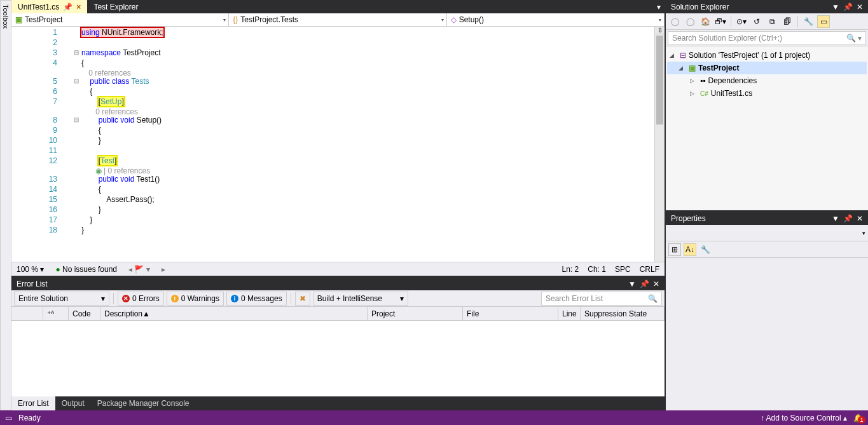  What do you see at coordinates (767, 55) in the screenshot?
I see `tree-solution: ◢ ⊟ Solution 'TestProject' (1 of 1 proje…` at bounding box center [767, 55].